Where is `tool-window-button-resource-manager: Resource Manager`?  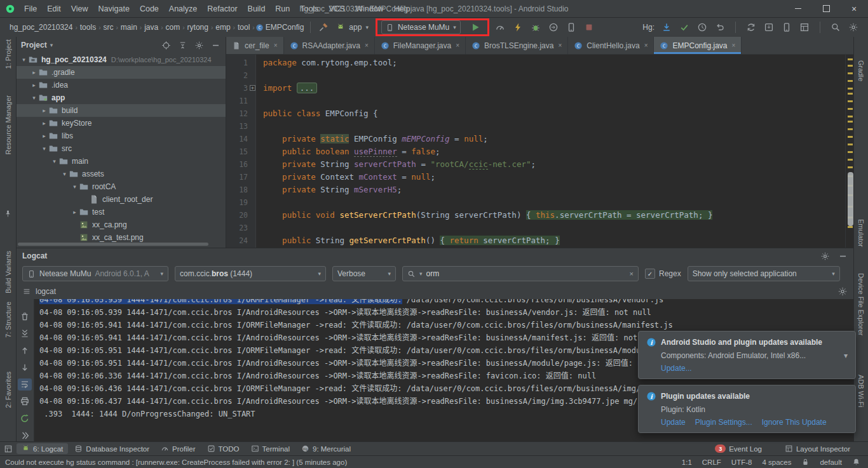
tool-window-button-resource-manager: Resource Manager is located at coordinates (8, 125).